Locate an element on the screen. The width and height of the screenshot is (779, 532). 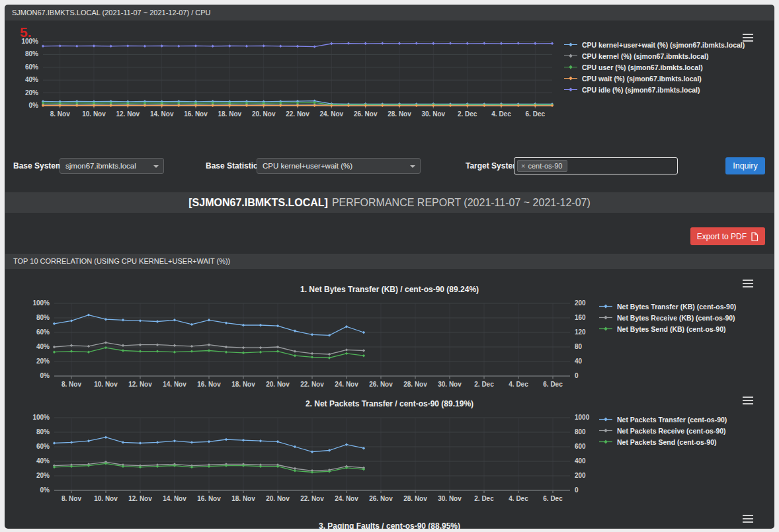
target-system-tag-label: cent-os-90 is located at coordinates (545, 166).